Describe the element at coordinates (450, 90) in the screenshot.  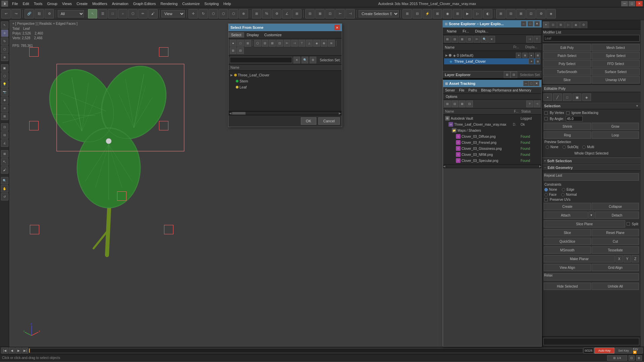
I see `at-server: Server` at that location.